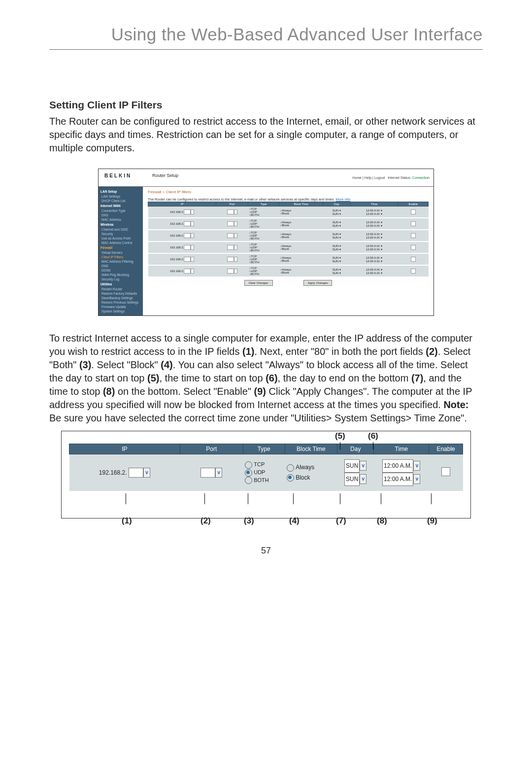 This screenshot has width=532, height=760. What do you see at coordinates (121, 294) in the screenshot?
I see `sidebar-item: Restore Factory Defaults` at bounding box center [121, 294].